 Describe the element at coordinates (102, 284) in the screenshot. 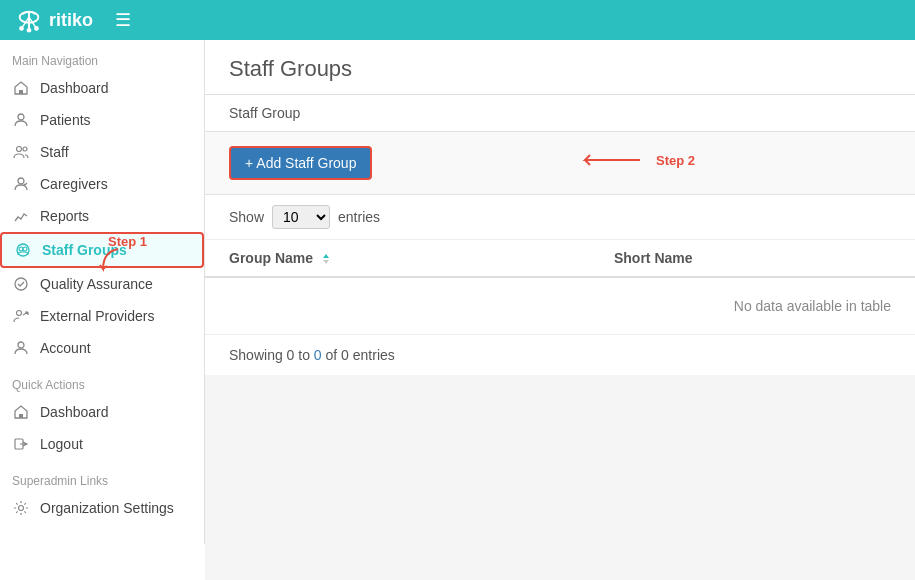

I see `sidebar-item-quality-assurance: Quality Assurance` at that location.